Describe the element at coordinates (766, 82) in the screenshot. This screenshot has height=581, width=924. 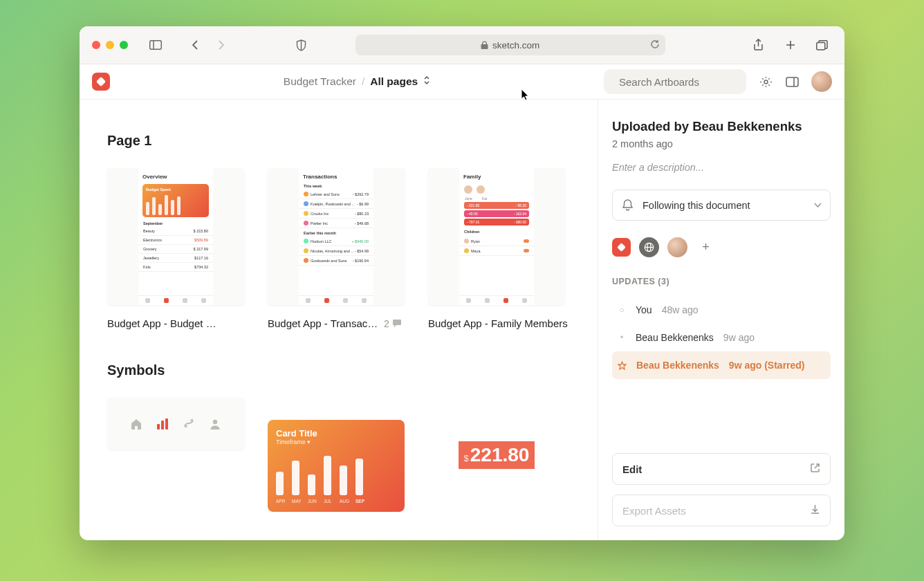
I see `settings-icon` at that location.